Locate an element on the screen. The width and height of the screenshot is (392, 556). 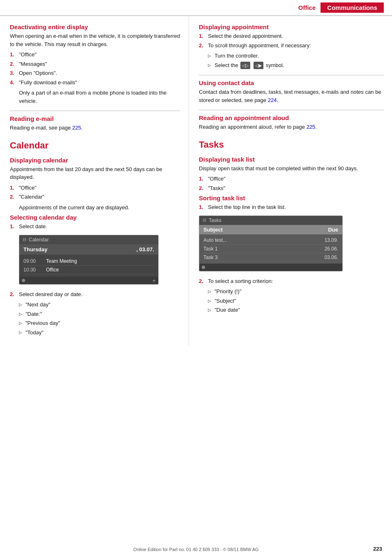
tasks-col-subject: Subject is located at coordinates (256, 229).